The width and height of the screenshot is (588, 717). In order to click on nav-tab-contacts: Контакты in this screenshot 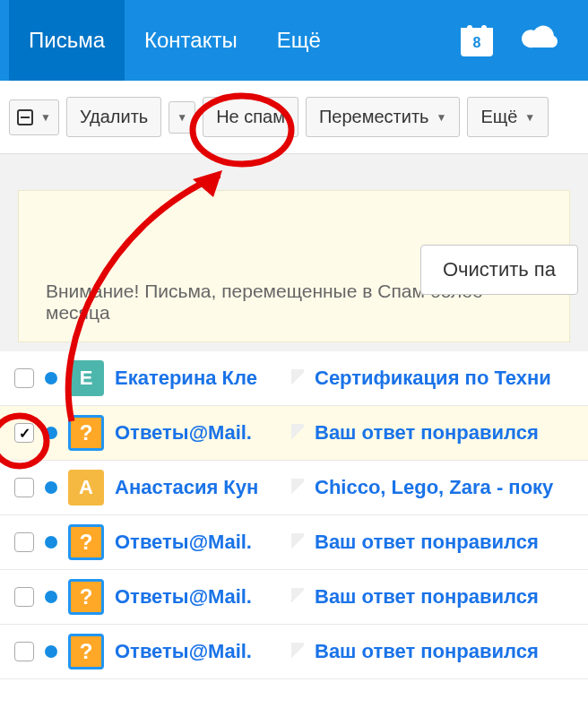, I will do `click(191, 40)`.